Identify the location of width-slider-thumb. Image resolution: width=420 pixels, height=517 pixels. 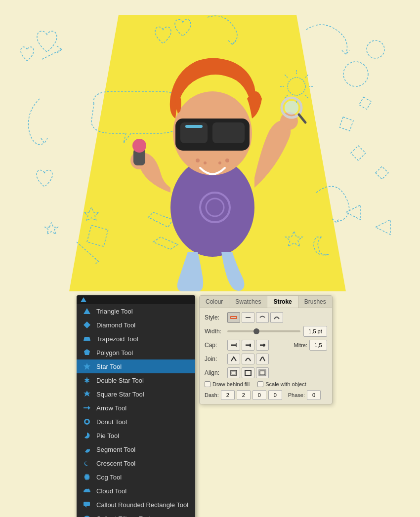
(256, 331).